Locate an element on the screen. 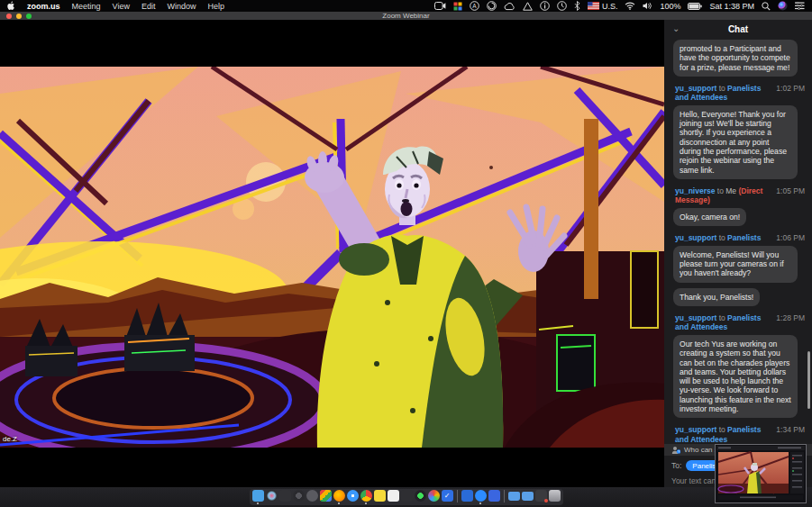 The image size is (812, 507). participant-name-label: de.Z is located at coordinates (10, 439).